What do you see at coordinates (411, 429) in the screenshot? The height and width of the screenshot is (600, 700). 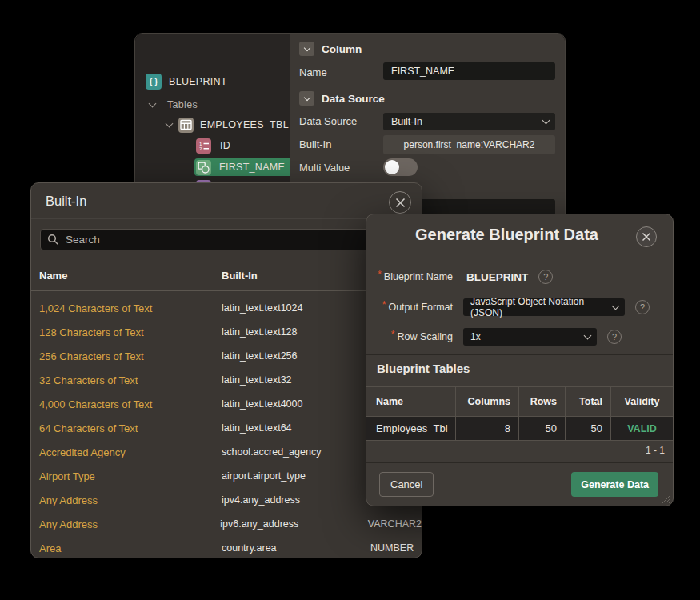 I see `cell-name: Employees_Tbl` at bounding box center [411, 429].